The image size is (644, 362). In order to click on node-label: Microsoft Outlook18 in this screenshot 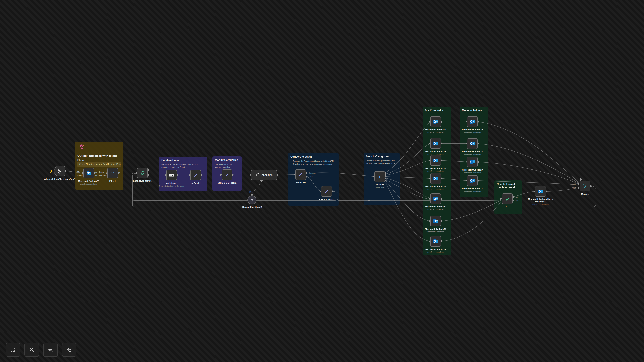, I will do `click(436, 168)`.